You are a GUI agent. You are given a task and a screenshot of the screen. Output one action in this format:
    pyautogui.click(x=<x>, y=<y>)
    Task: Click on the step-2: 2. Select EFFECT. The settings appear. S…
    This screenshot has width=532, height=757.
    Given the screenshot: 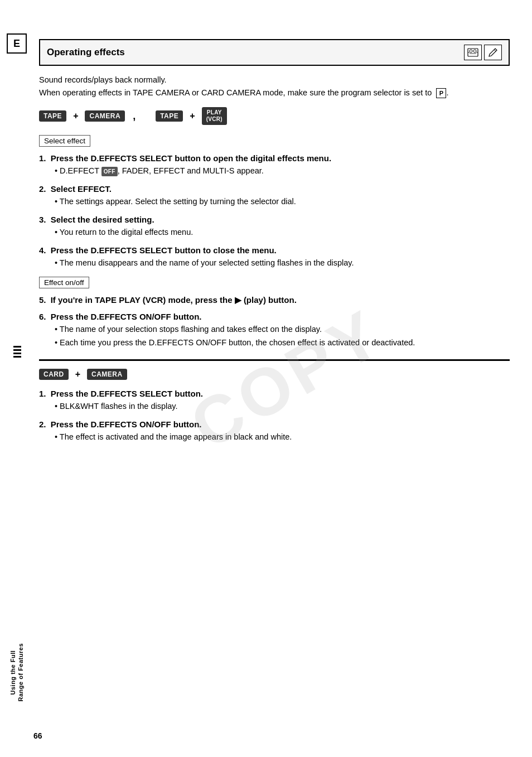 What is the action you would take?
    pyautogui.click(x=274, y=196)
    